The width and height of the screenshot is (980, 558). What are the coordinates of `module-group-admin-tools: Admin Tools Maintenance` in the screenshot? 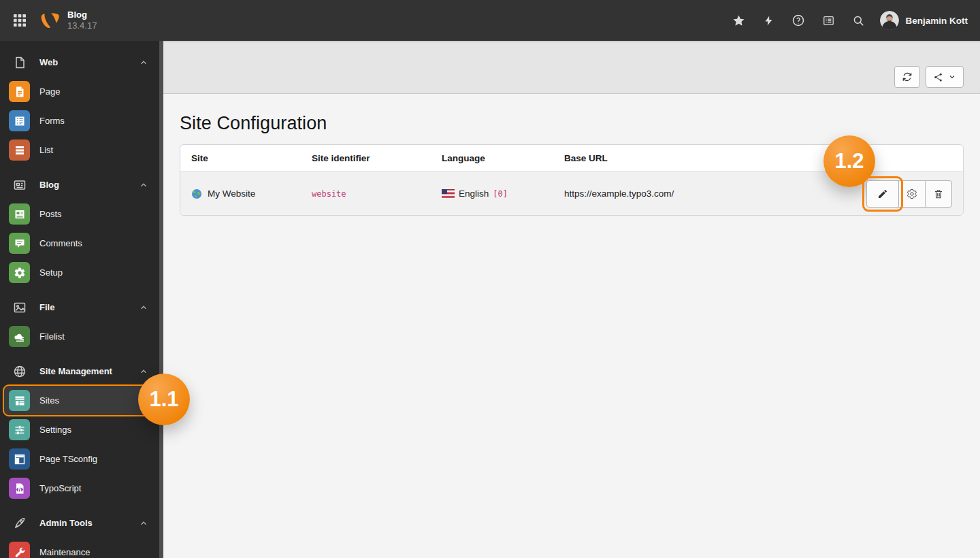 It's located at (82, 534).